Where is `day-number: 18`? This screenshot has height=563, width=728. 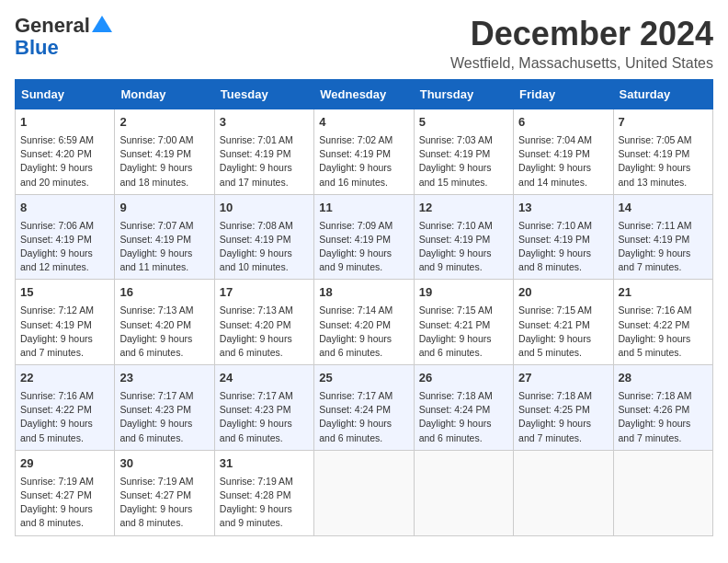
day-number: 18 is located at coordinates (364, 293).